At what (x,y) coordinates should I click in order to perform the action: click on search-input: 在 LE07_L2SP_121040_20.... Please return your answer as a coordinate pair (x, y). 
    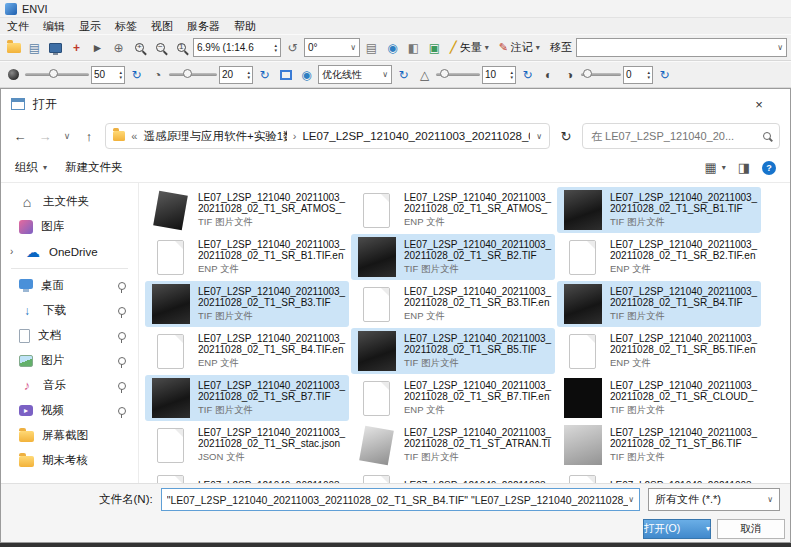
    Looking at the image, I should click on (681, 136).